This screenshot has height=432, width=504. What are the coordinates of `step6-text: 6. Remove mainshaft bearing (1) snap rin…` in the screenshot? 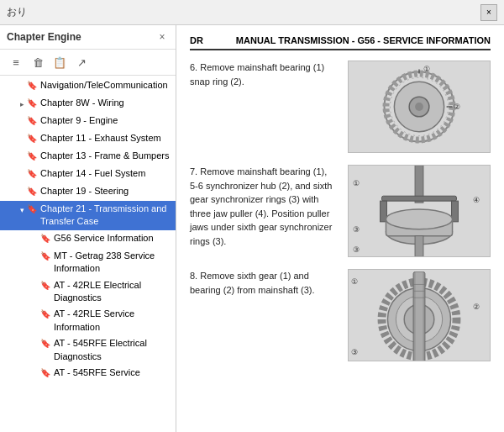 It's located at (264, 107).